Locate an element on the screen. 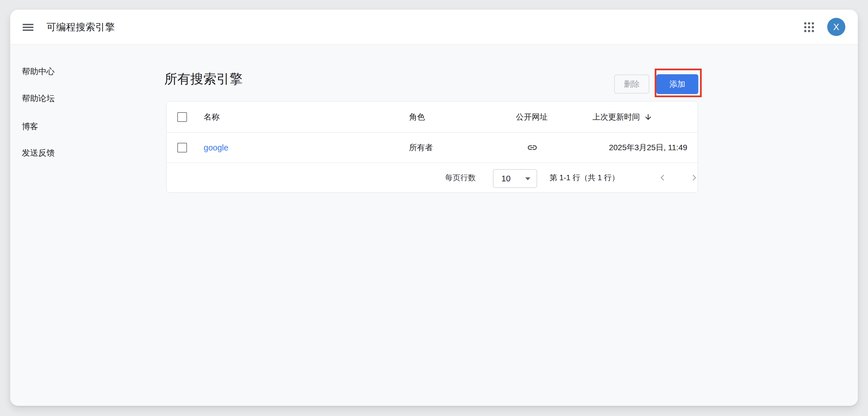  column-header-role: 角色 is located at coordinates (417, 117).